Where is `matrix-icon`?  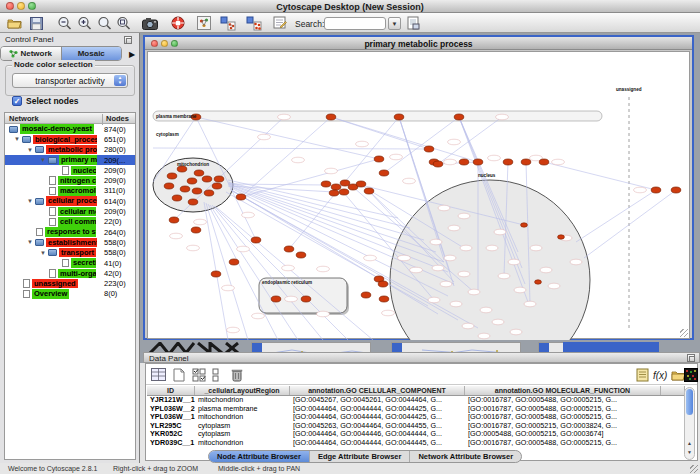 matrix-icon is located at coordinates (690, 374).